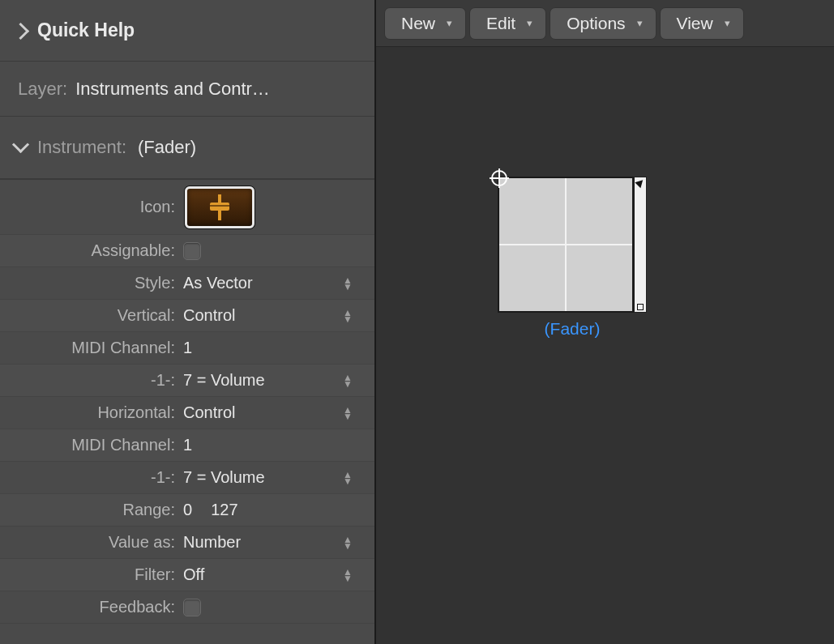  I want to click on instrument-label: Instrument:, so click(82, 147).